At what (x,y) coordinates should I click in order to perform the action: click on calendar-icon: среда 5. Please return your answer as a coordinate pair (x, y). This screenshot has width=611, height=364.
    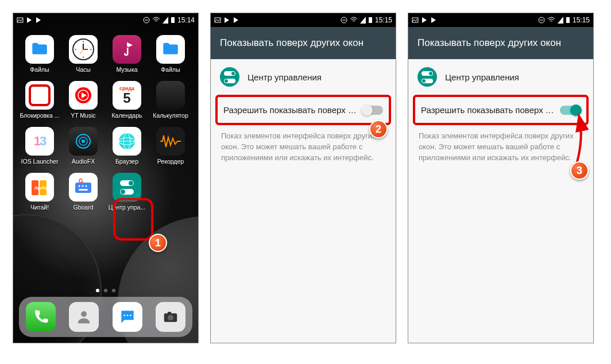
    Looking at the image, I should click on (127, 95).